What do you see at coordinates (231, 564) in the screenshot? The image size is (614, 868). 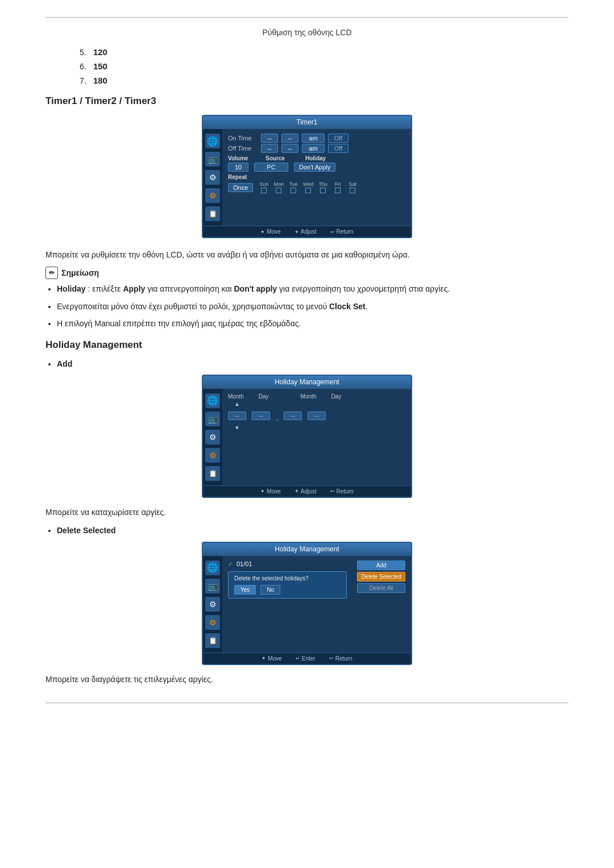 I see `hd-check-icon: ✓` at bounding box center [231, 564].